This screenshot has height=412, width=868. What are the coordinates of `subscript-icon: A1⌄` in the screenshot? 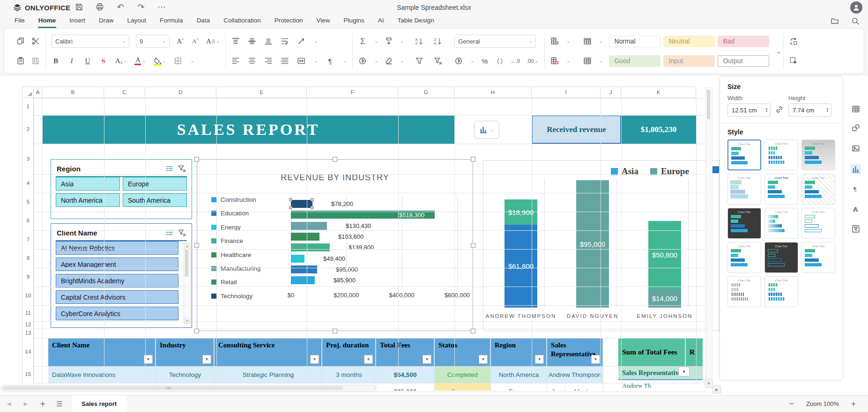 It's located at (121, 61).